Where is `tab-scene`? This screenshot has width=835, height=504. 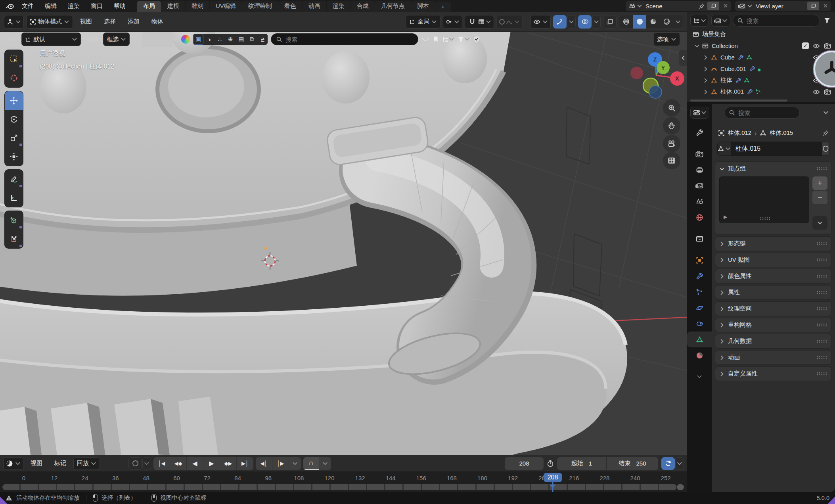
tab-scene is located at coordinates (699, 201).